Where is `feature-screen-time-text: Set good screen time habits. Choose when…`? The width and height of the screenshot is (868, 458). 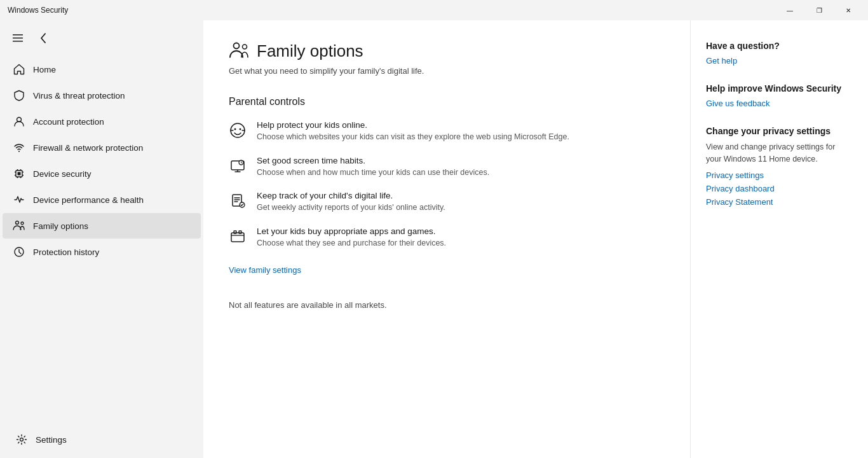 feature-screen-time-text: Set good screen time habits. Choose when… is located at coordinates (373, 167).